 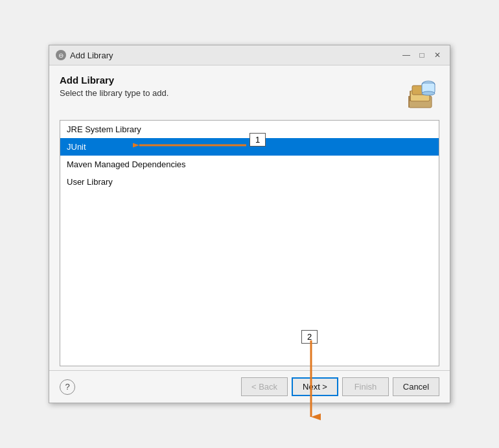 I want to click on list-item-junit: JUnit, so click(x=250, y=147).